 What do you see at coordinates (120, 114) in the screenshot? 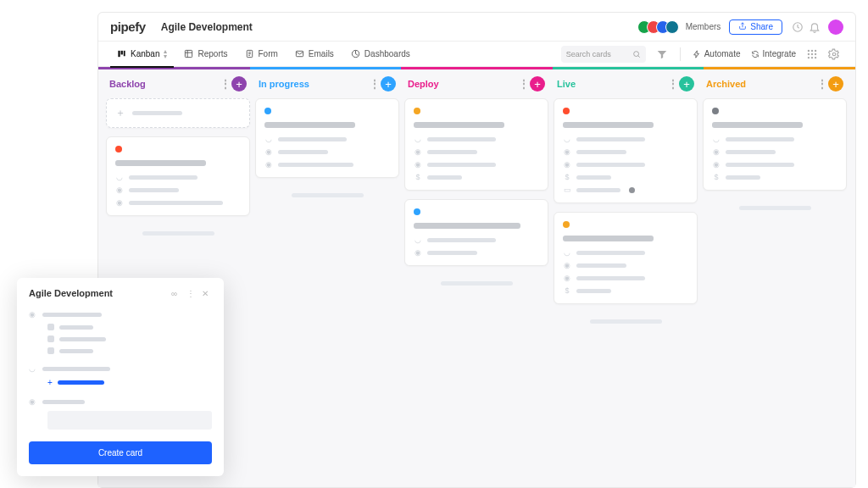
I see `plus-icon: ＋` at bounding box center [120, 114].